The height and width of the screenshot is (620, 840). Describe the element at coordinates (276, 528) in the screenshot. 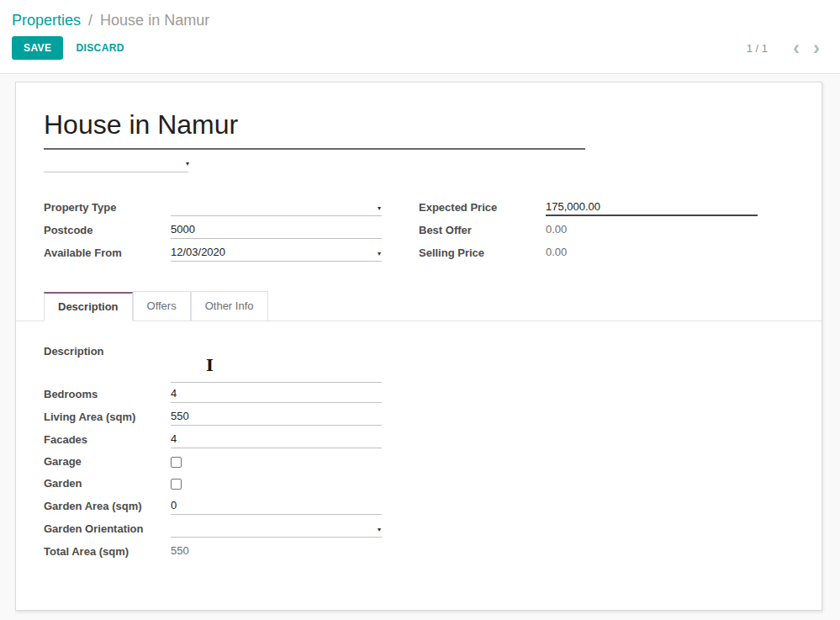

I see `garden-orientation-input: ▾` at that location.